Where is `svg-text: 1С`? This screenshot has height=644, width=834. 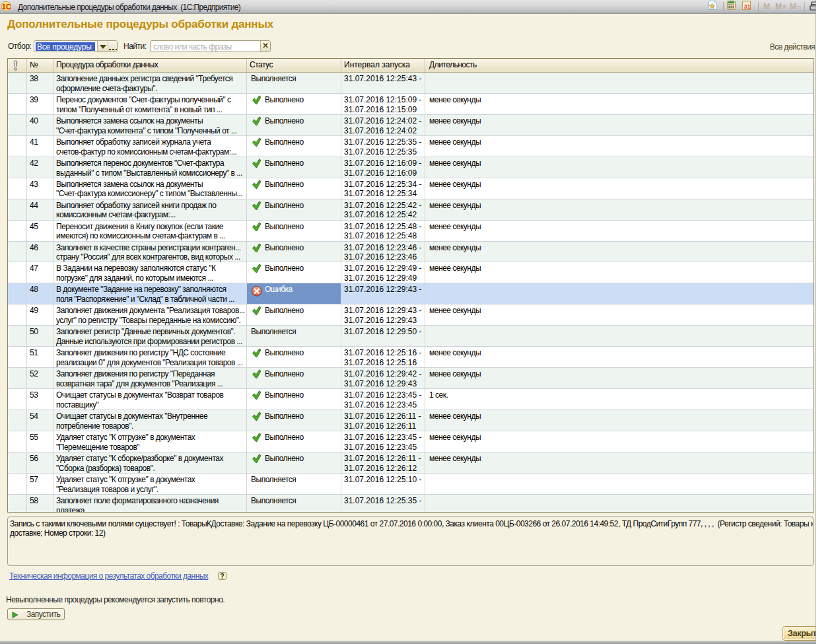
svg-text: 1С is located at coordinates (7, 7).